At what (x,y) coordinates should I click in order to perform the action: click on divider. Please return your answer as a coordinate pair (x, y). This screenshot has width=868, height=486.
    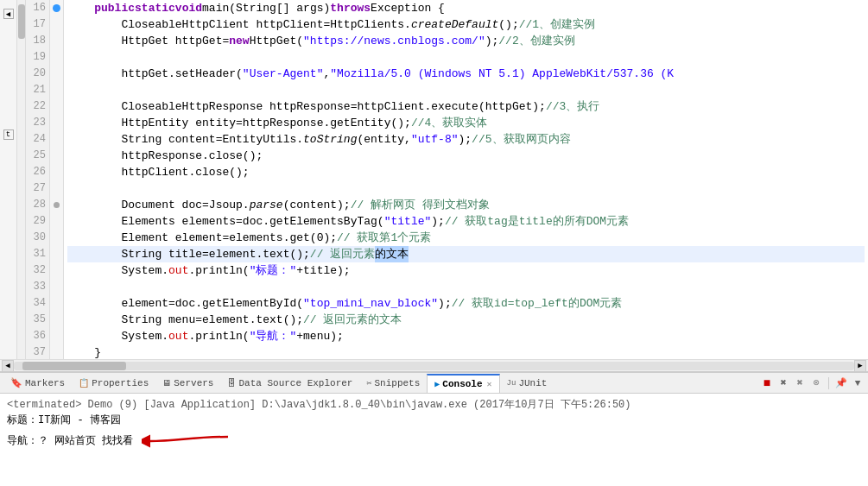
    Looking at the image, I should click on (829, 383).